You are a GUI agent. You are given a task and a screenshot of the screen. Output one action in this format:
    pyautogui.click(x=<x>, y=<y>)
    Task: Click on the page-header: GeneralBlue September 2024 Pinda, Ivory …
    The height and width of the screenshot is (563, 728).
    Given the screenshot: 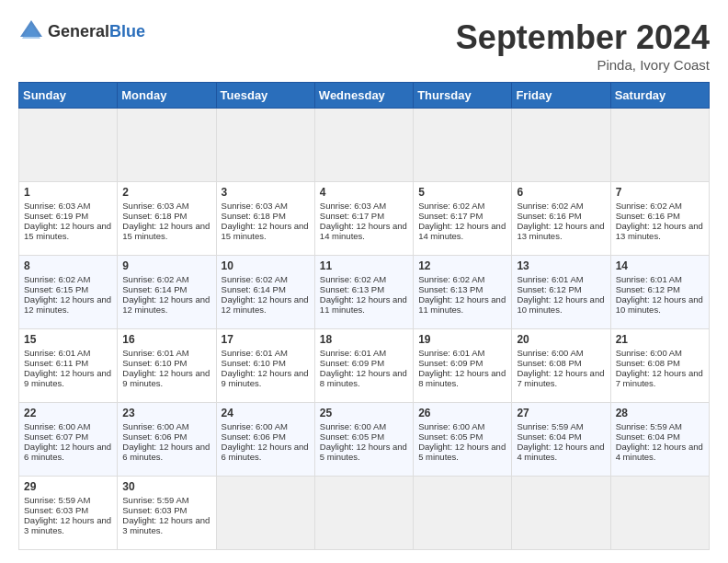 What is the action you would take?
    pyautogui.click(x=364, y=46)
    